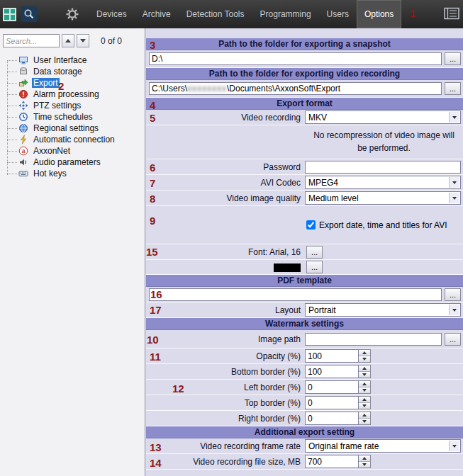  Describe the element at coordinates (72, 14) in the screenshot. I see `settings-gear-button` at that location.